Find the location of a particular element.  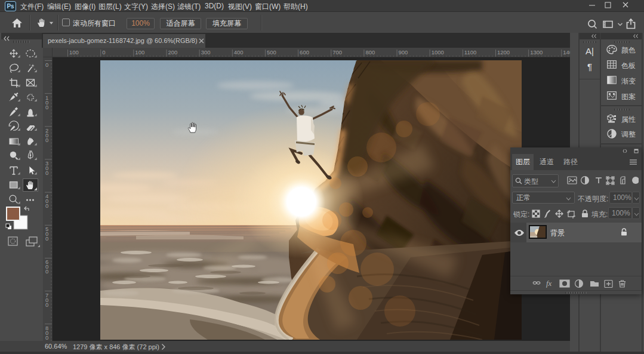

svg-text: 200 is located at coordinates (173, 53).